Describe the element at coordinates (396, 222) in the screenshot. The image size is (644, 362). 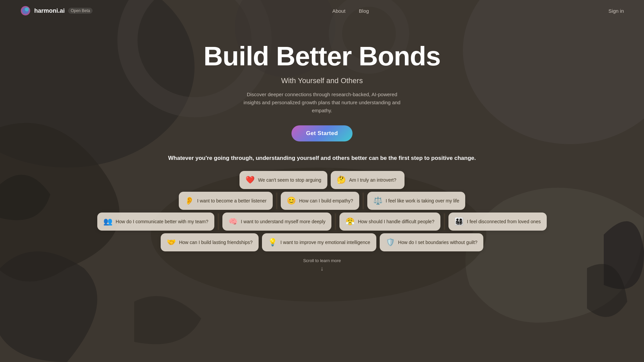
I see `card-text: How should I handle difficult people?` at that location.